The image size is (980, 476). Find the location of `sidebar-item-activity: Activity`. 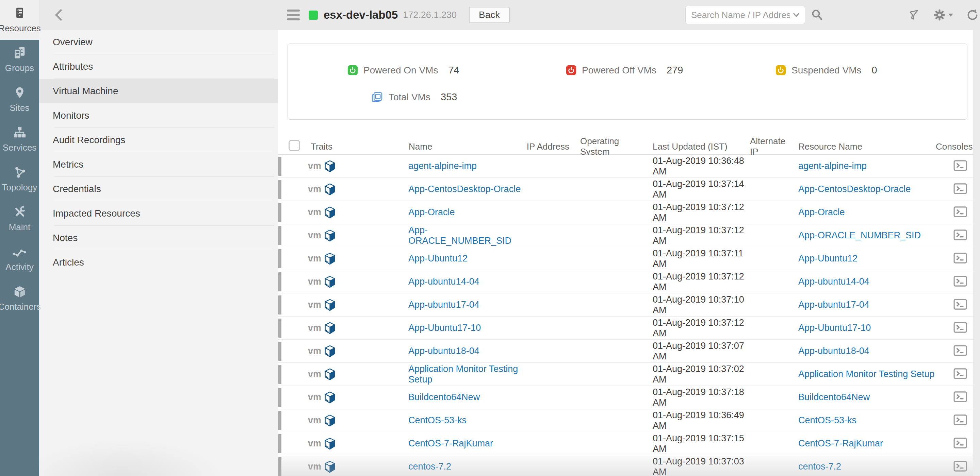

sidebar-item-activity: Activity is located at coordinates (20, 259).